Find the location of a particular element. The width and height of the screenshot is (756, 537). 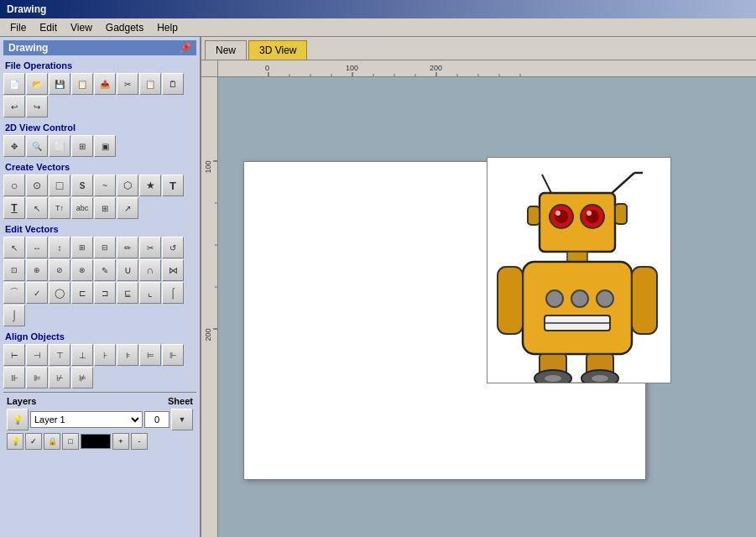

menu-gadgets: Gadgets is located at coordinates (124, 28).